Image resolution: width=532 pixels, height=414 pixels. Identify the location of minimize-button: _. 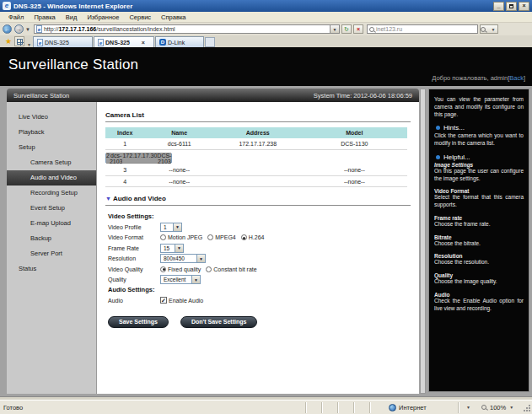
(499, 7).